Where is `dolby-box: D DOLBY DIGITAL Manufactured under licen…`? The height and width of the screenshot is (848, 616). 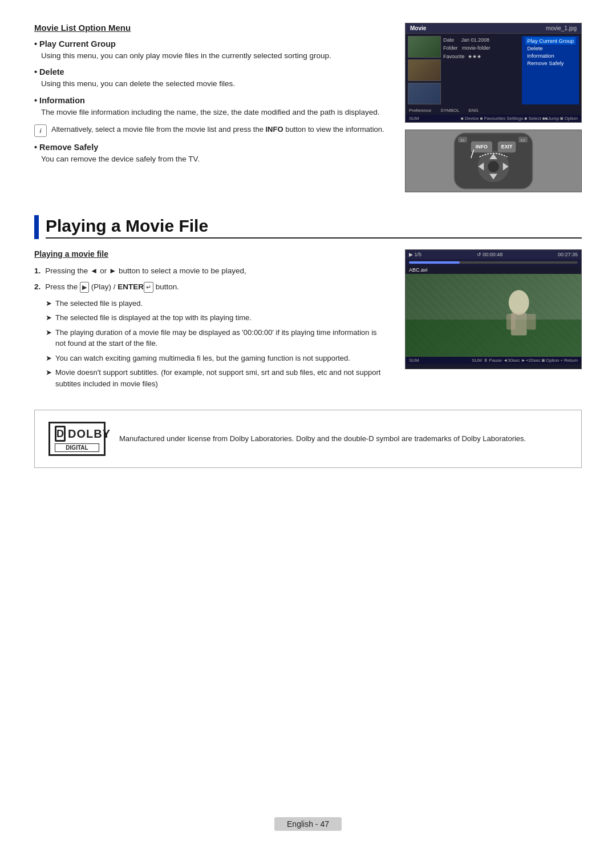 dolby-box: D DOLBY DIGITAL Manufactured under licen… is located at coordinates (308, 439).